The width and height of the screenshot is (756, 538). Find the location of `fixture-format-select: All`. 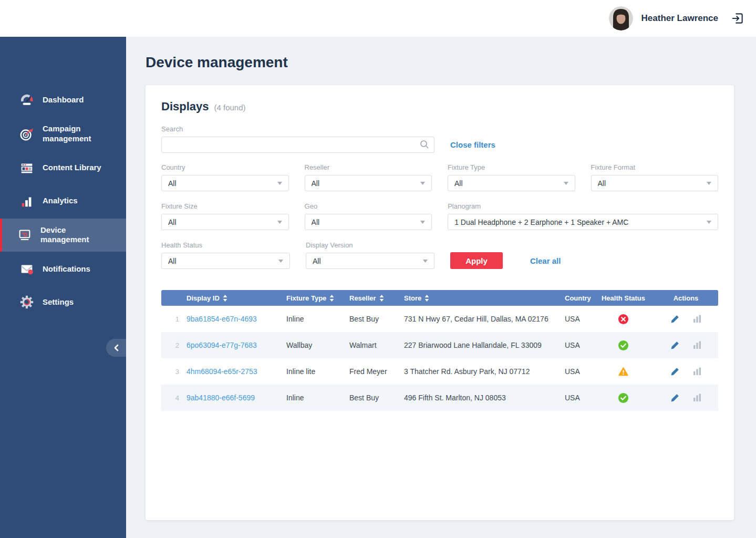

fixture-format-select: All is located at coordinates (655, 183).